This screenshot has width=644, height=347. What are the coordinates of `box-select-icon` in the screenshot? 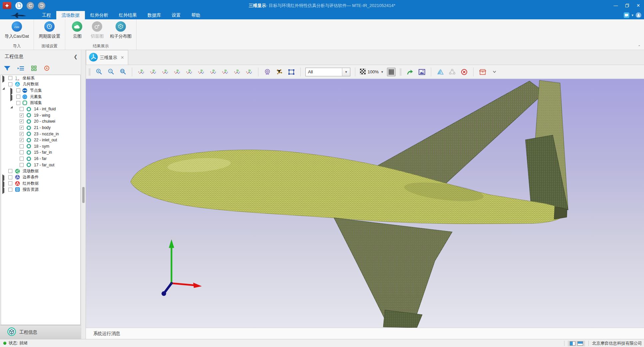 It's located at (291, 72).